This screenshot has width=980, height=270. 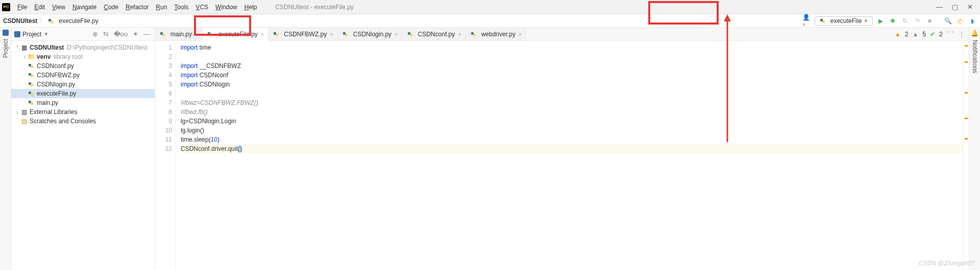 What do you see at coordinates (147, 34) in the screenshot?
I see `hide-button: —` at bounding box center [147, 34].